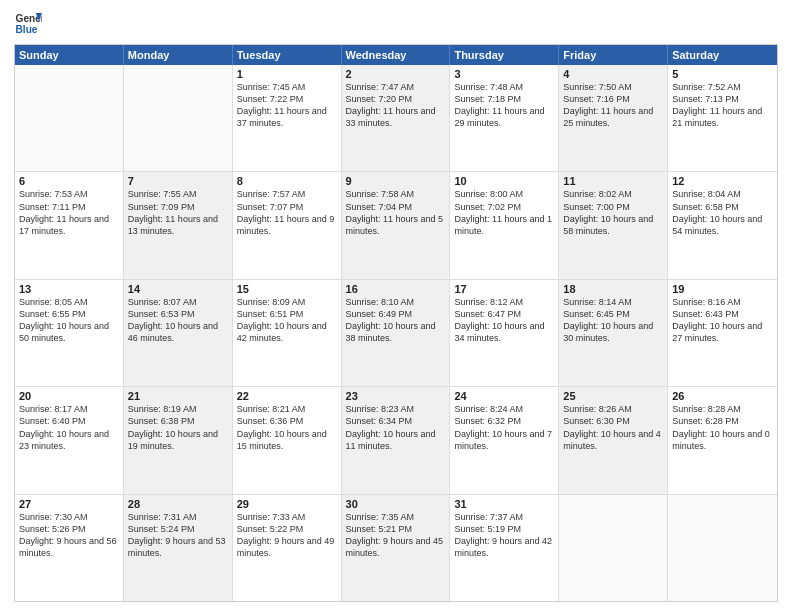 The height and width of the screenshot is (612, 792). What do you see at coordinates (504, 536) in the screenshot?
I see `cell-info: Sunrise: 7:37 AMSunset: 5:19 PMDaylight:…` at bounding box center [504, 536].